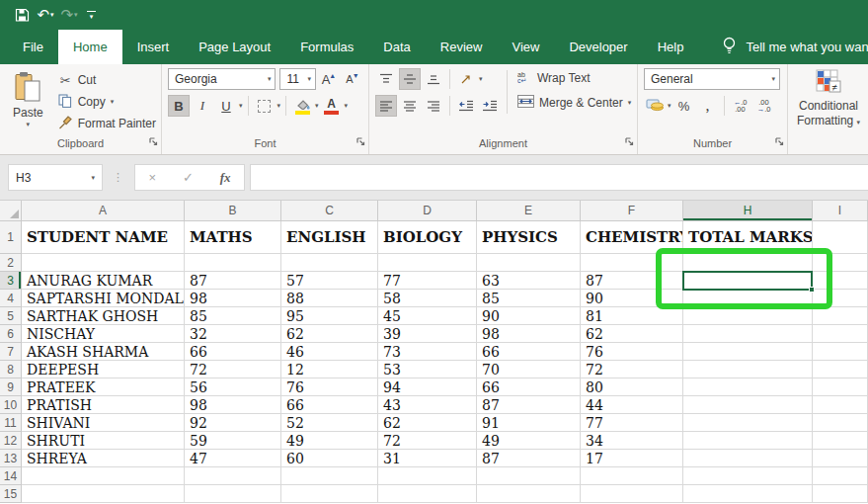  What do you see at coordinates (11, 316) in the screenshot?
I see `row-header-5: 5` at bounding box center [11, 316].